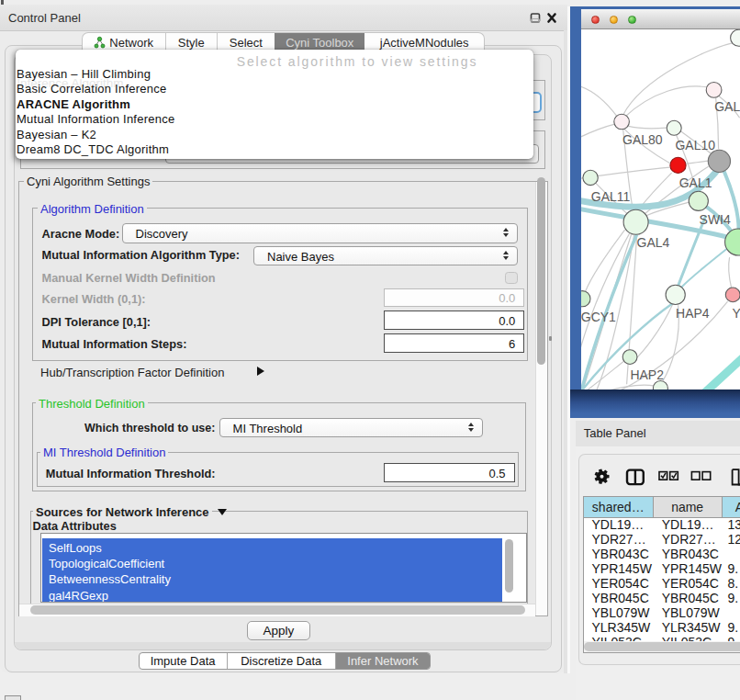 This screenshot has width=740, height=700. Describe the element at coordinates (643, 139) in the screenshot. I see `svg-text: GAL80` at that location.